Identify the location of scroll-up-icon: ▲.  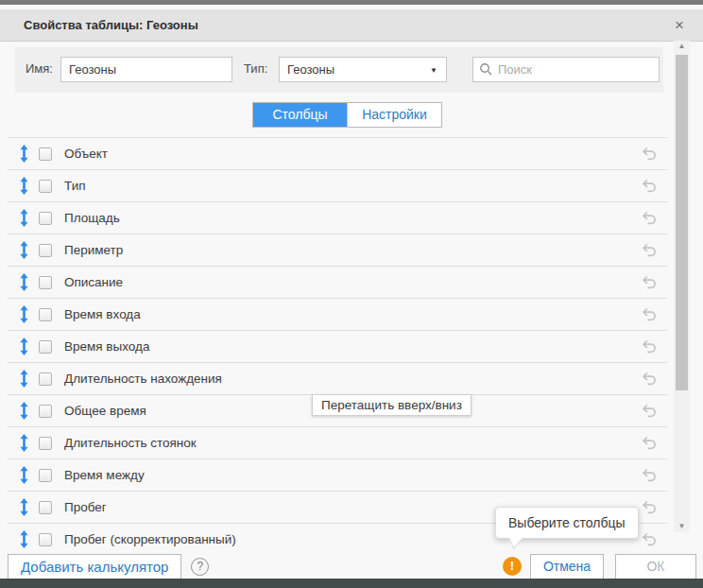
(682, 46).